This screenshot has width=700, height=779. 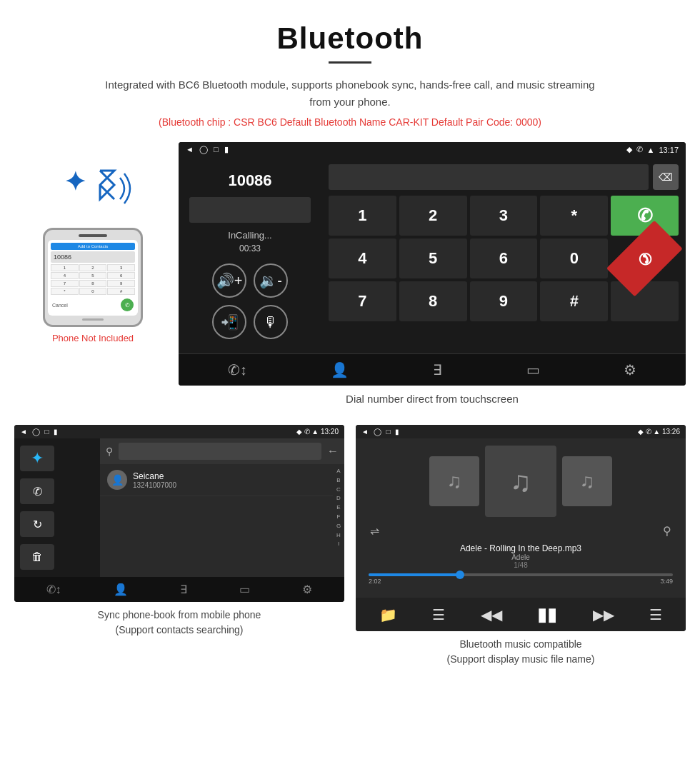 I want to click on pb-nav-keypad-icon: ∃, so click(x=184, y=590).